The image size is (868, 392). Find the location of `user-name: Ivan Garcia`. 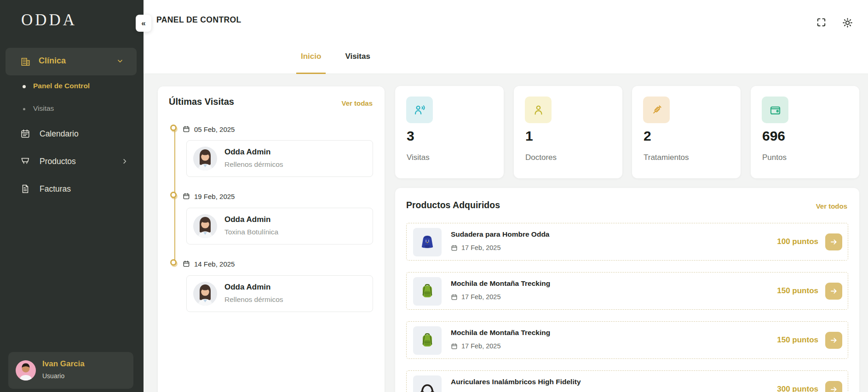

user-name: Ivan Garcia is located at coordinates (63, 364).